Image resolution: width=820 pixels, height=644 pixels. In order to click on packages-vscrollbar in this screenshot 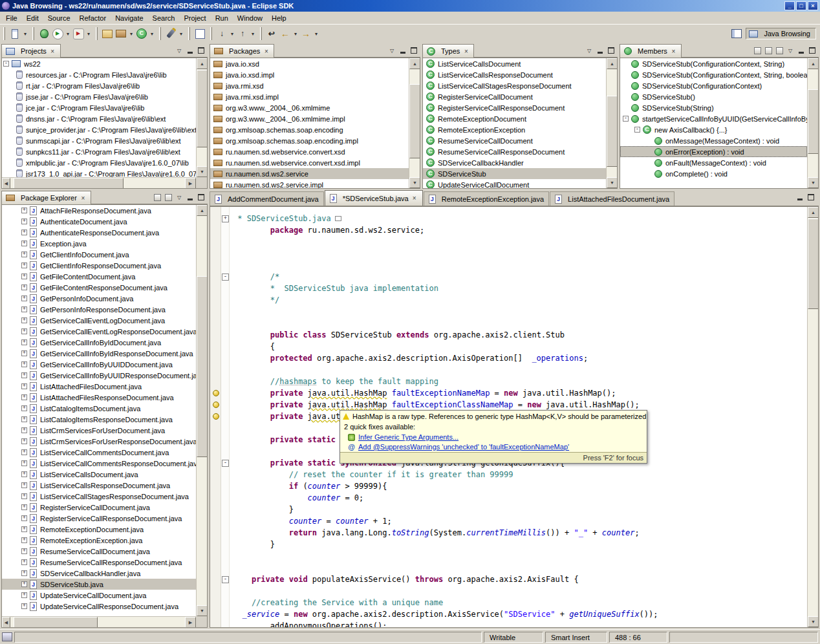, I will do `click(414, 123)`.